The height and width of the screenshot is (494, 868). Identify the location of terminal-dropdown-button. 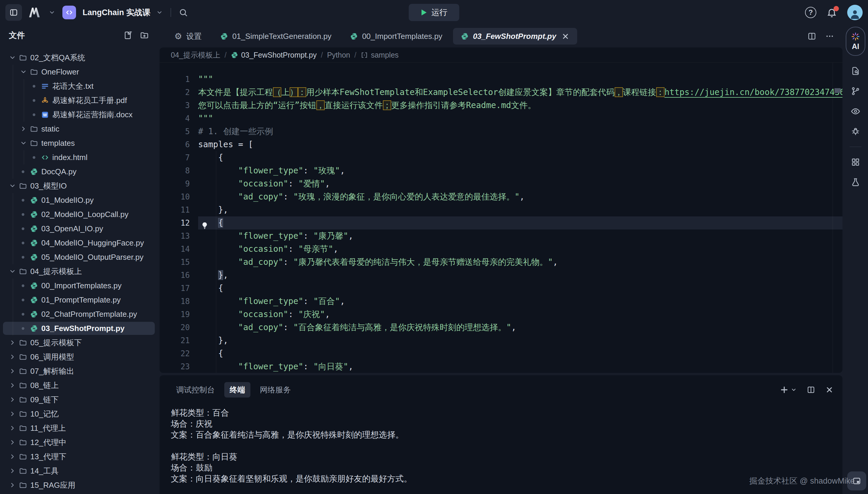
(794, 390).